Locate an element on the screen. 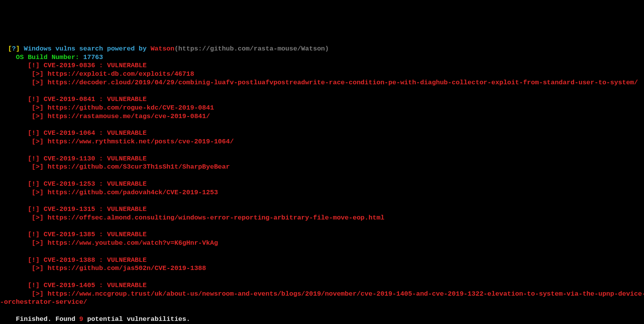  finished-suffix: potential vulnerabilities. is located at coordinates (137, 319).